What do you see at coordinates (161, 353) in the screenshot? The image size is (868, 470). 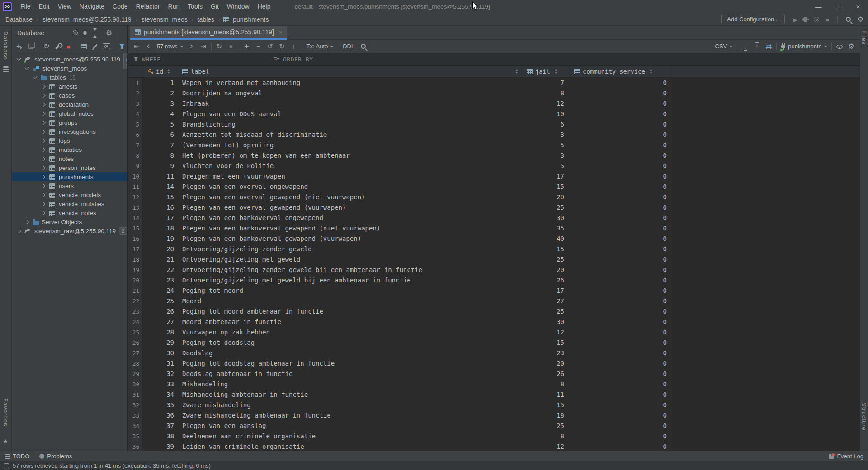 I see `cell-id: 30` at bounding box center [161, 353].